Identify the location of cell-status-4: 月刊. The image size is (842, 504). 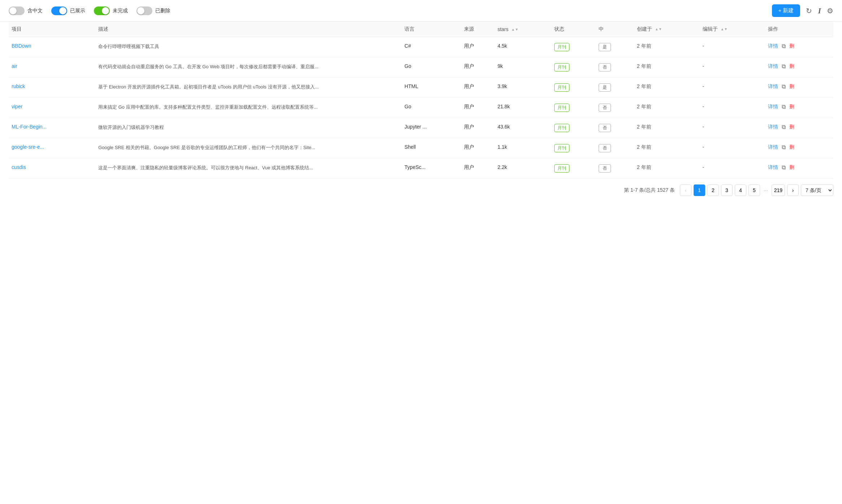
(573, 128).